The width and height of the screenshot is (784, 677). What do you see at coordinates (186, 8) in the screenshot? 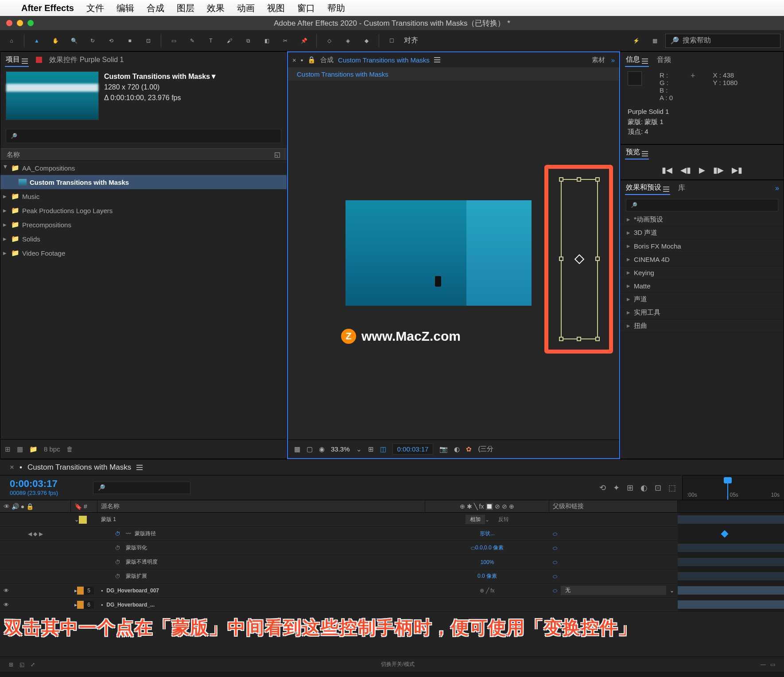
I see `menu-layer: 图层` at bounding box center [186, 8].